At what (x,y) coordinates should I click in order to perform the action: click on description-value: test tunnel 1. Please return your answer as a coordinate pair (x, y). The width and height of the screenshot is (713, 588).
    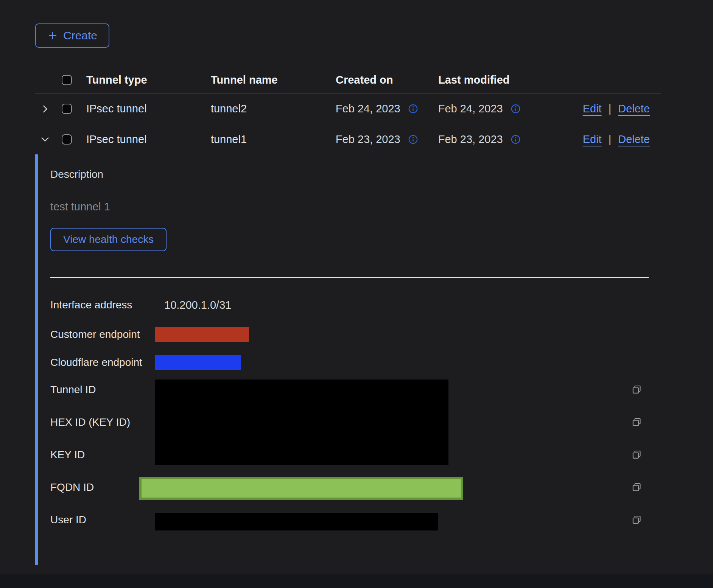
    Looking at the image, I should click on (356, 207).